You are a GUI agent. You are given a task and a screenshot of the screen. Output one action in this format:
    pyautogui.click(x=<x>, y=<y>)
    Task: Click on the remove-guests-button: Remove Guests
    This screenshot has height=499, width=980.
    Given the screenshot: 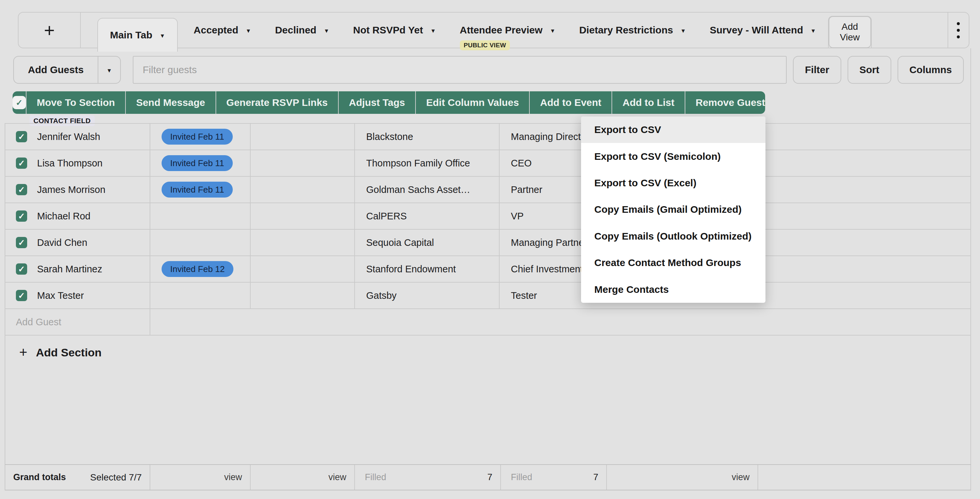 What is the action you would take?
    pyautogui.click(x=725, y=103)
    